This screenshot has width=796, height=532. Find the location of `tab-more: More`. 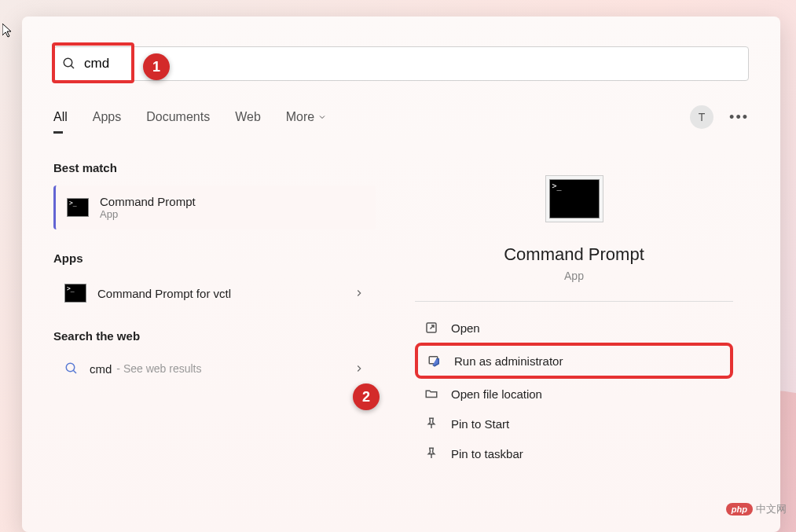

tab-more: More is located at coordinates (306, 117).